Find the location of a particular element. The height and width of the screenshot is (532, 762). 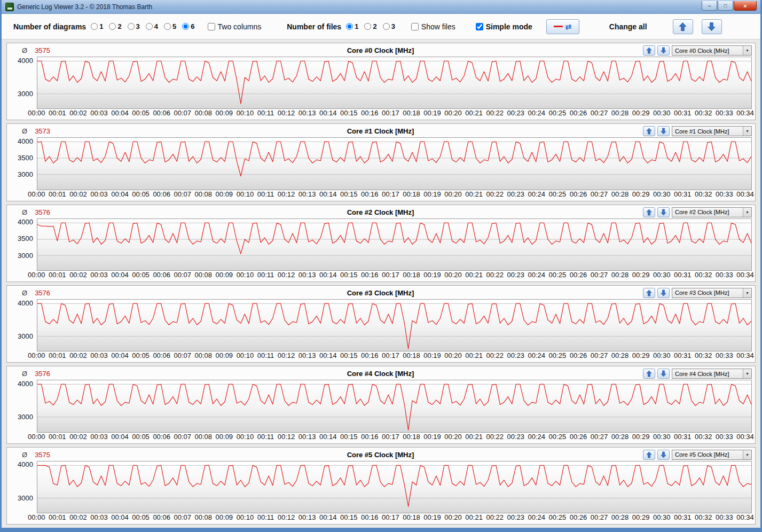

radio-files-1: 1 is located at coordinates (352, 27).